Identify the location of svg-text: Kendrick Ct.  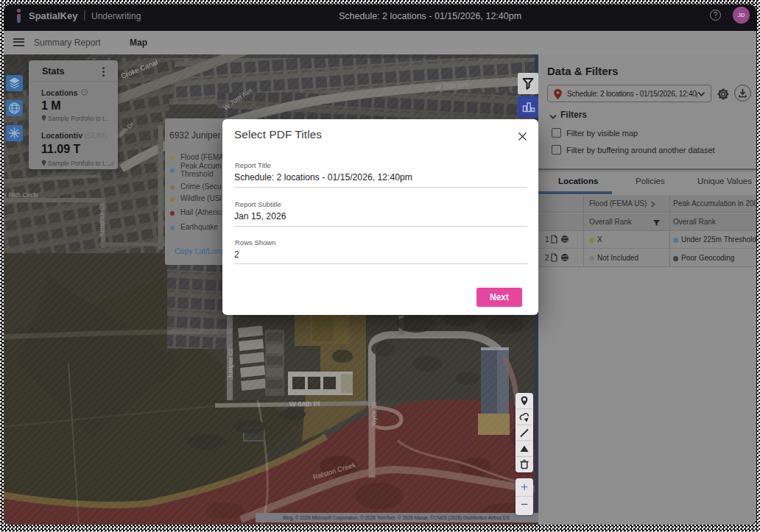
(102, 219).